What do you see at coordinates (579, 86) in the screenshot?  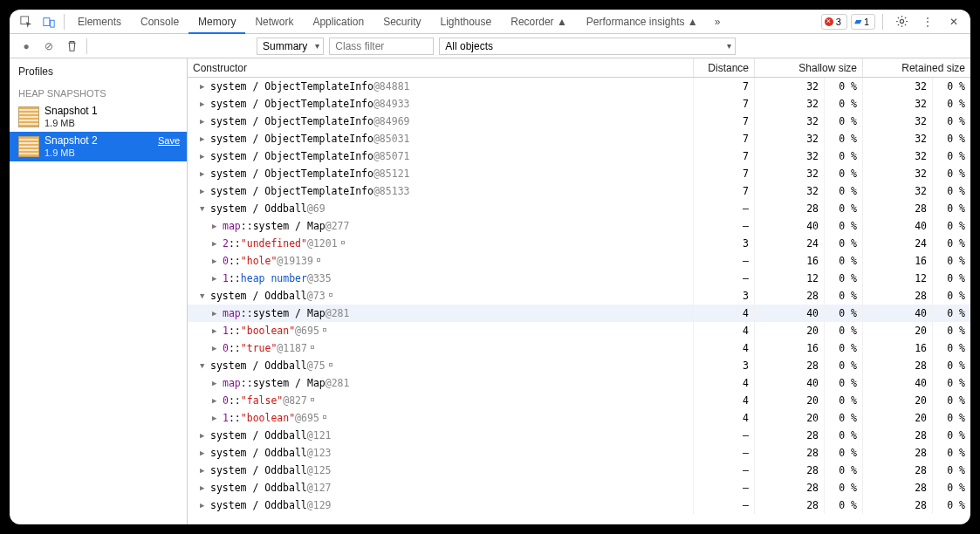 I see `table-row: ▶system / ObjectTemplateInfo @84881 7 32…` at bounding box center [579, 86].